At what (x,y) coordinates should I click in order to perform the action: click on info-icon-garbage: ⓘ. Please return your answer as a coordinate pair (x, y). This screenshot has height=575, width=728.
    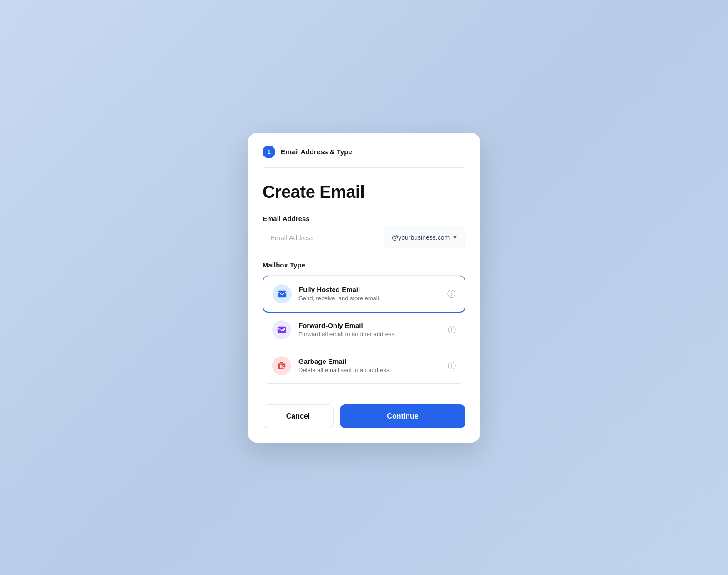
    Looking at the image, I should click on (452, 366).